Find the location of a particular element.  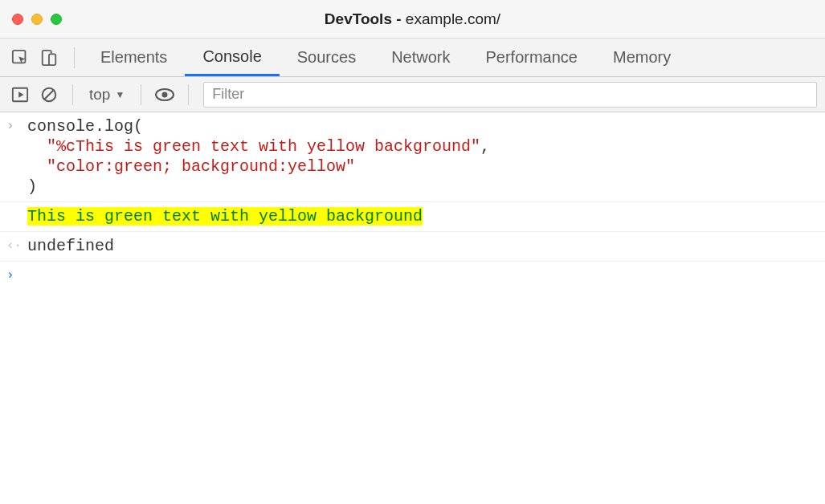

styled-log-text: This is green text with yellow backgroun… is located at coordinates (225, 217).